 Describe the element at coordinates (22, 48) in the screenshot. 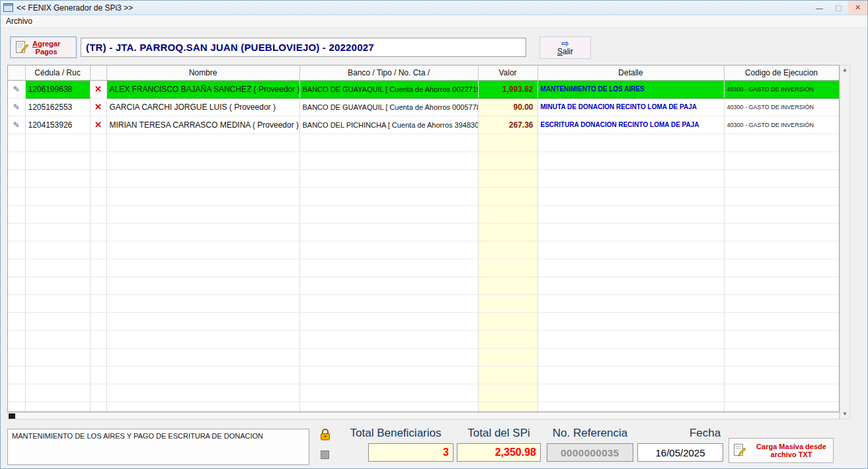

I see `add-payment-icon` at that location.